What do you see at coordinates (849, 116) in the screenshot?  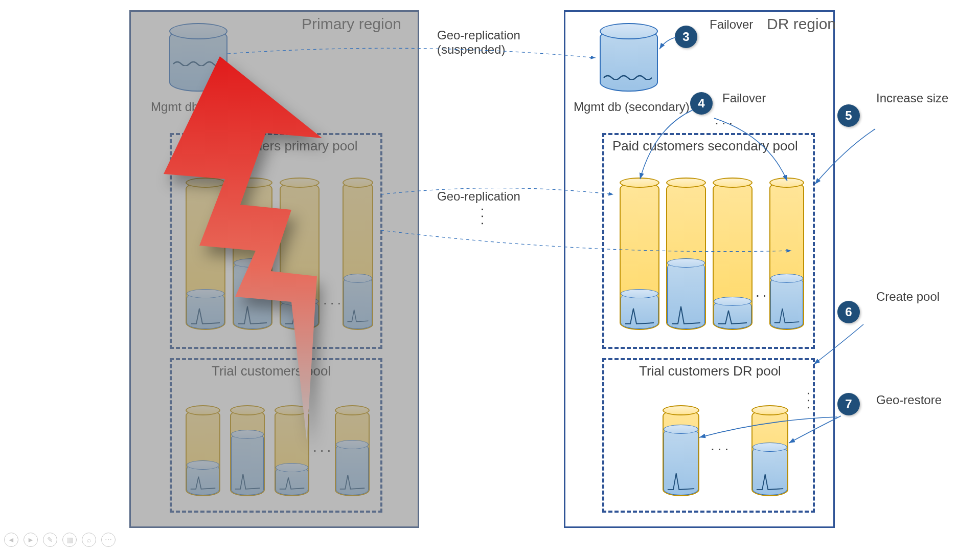 I see `step-5-badge: 5` at bounding box center [849, 116].